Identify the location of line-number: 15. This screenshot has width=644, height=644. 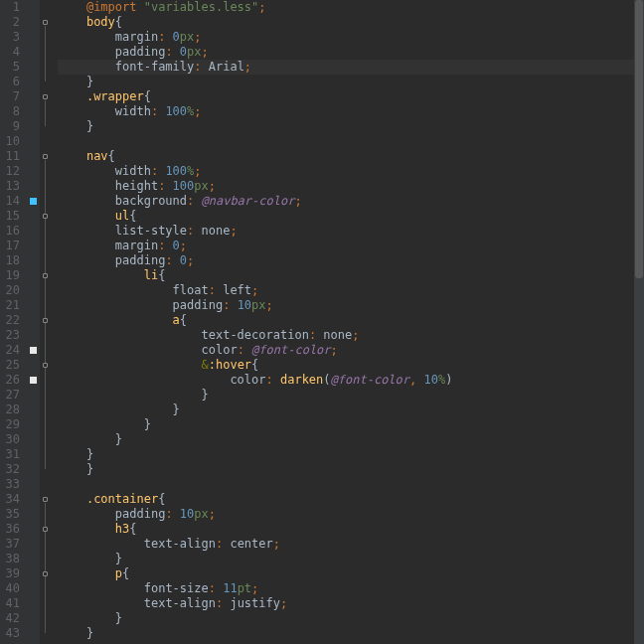
(12, 217).